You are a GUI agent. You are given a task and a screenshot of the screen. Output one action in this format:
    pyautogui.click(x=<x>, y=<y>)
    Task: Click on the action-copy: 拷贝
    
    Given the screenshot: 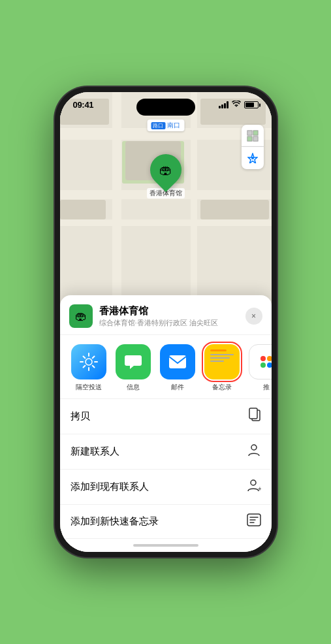 What is the action you would take?
    pyautogui.click(x=166, y=417)
    